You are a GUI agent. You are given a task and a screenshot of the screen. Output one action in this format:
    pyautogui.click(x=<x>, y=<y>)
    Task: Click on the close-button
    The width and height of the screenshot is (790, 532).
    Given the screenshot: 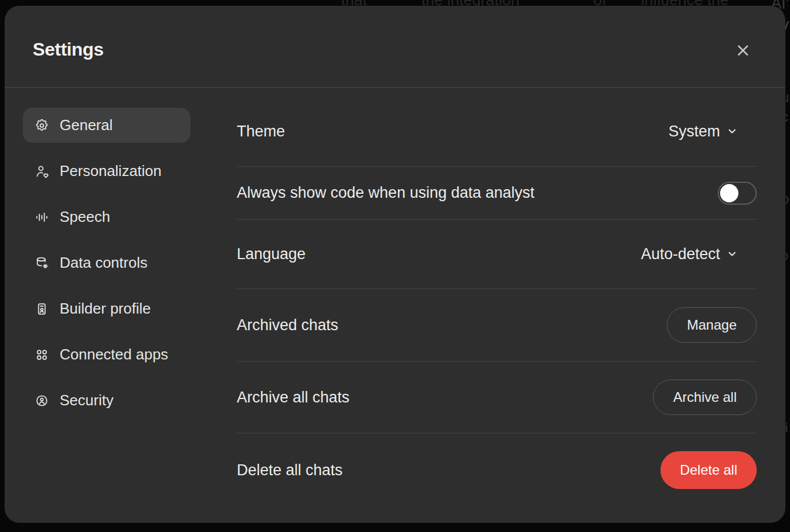 What is the action you would take?
    pyautogui.click(x=743, y=50)
    